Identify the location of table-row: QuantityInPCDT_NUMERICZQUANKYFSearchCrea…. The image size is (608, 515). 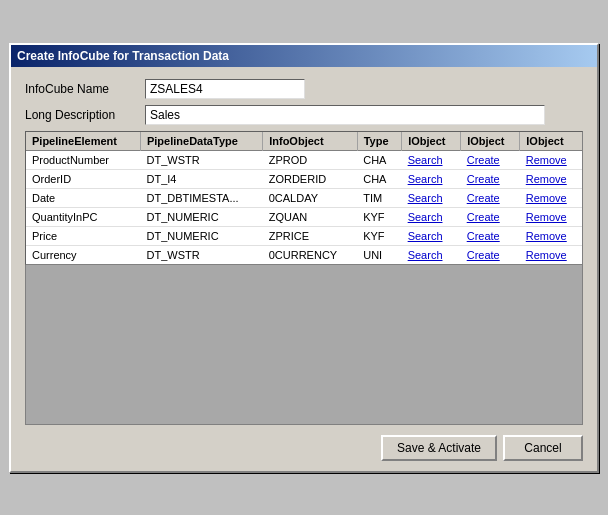
(304, 216).